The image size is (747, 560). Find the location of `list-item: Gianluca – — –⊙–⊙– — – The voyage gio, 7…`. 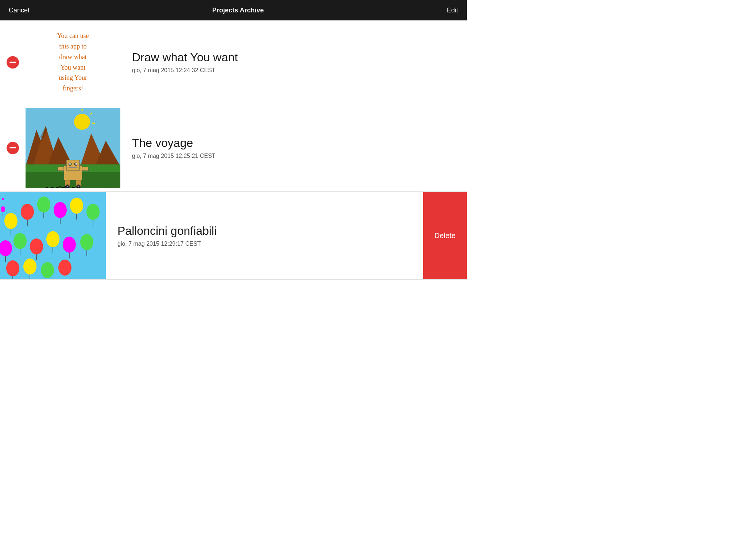

list-item: Gianluca – — –⊙–⊙– — – The voyage gio, 7… is located at coordinates (233, 148).